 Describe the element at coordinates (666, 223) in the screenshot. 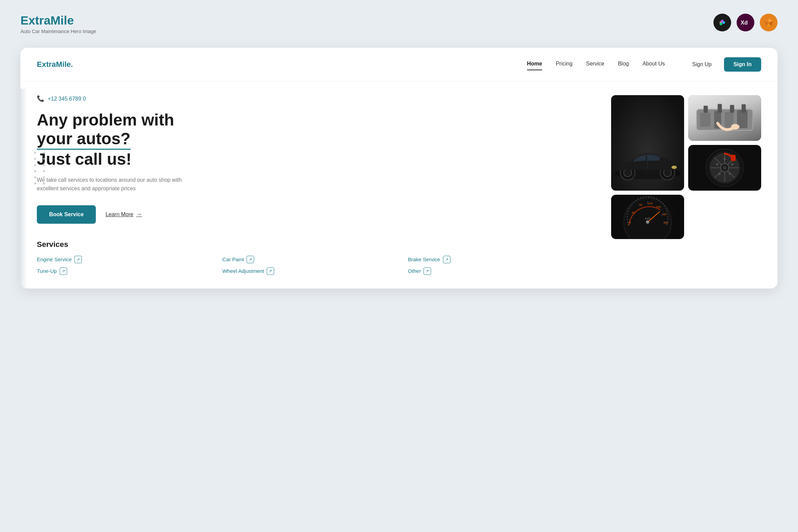

I see `svg-text: 200` at that location.